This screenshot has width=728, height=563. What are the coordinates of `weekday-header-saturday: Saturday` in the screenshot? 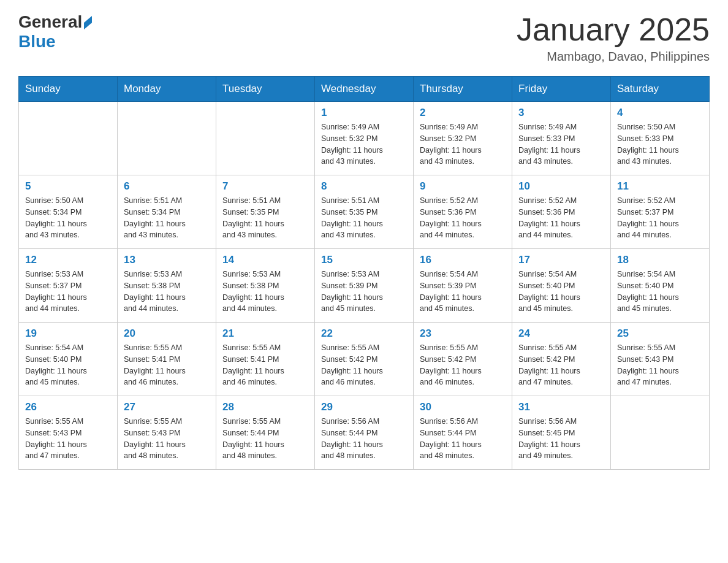 It's located at (661, 90).